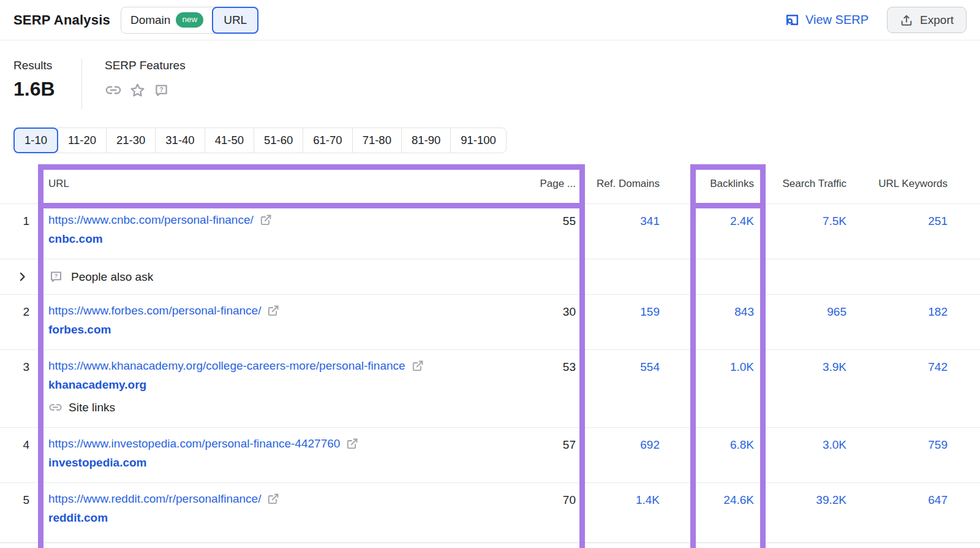 This screenshot has width=980, height=548. I want to click on view-serp-label: View SERP, so click(837, 20).